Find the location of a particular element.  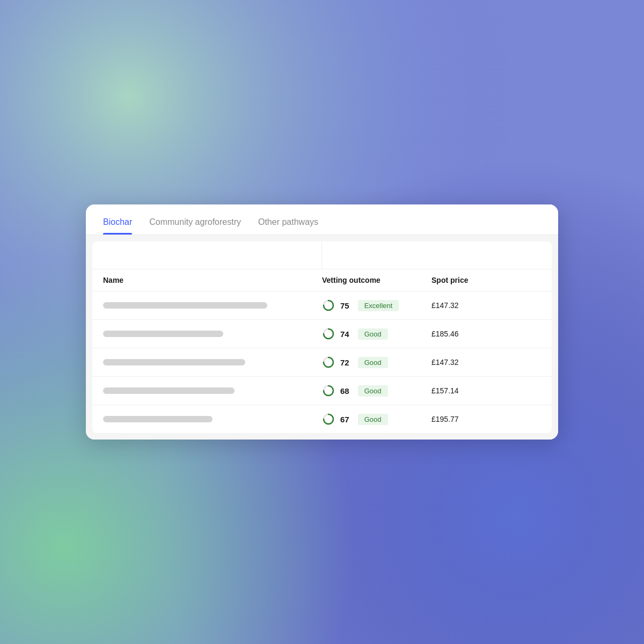

table-row: 75Excellent£147.32 is located at coordinates (322, 306).